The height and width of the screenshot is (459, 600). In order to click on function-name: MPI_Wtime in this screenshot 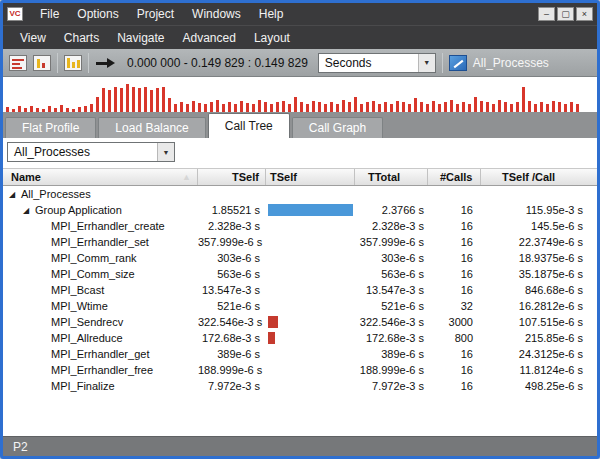, I will do `click(80, 306)`.